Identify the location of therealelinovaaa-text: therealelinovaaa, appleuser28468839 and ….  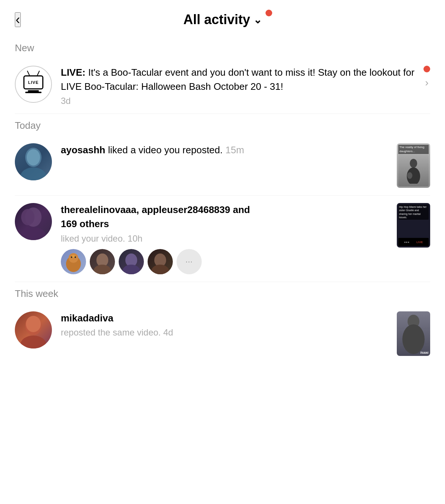
(224, 217).